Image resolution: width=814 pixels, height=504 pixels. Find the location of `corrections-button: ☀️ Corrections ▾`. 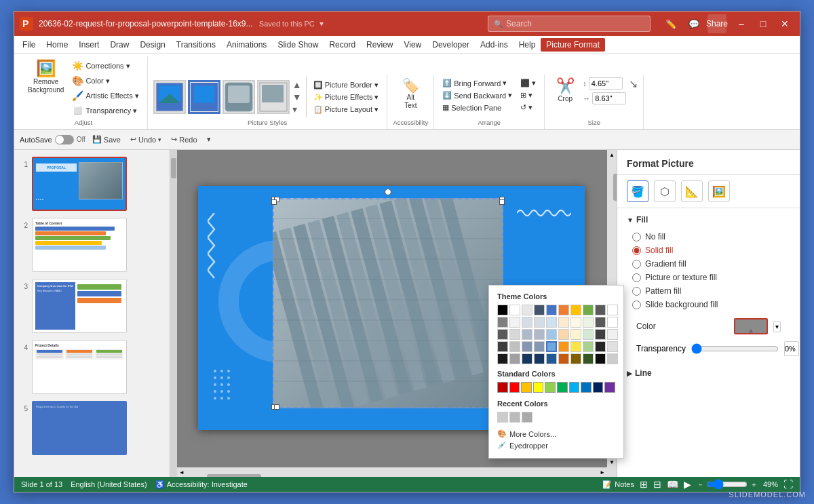

corrections-button: ☀️ Corrections ▾ is located at coordinates (105, 66).